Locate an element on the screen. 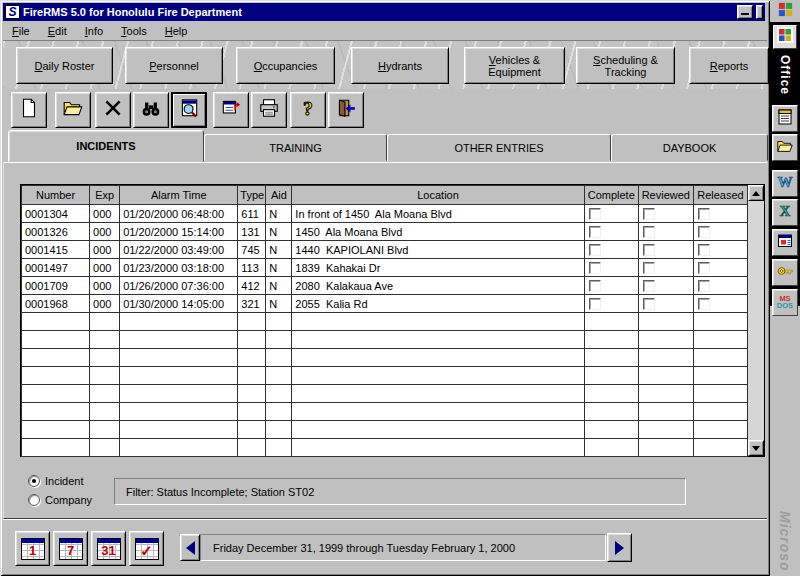  tab-other-entries: OTHER ENTRIES is located at coordinates (499, 148).